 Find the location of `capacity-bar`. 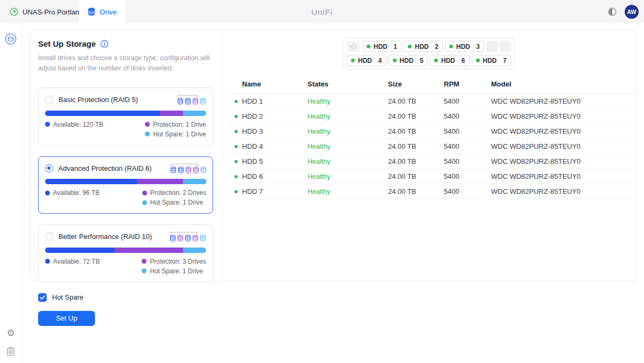

capacity-bar is located at coordinates (126, 182).